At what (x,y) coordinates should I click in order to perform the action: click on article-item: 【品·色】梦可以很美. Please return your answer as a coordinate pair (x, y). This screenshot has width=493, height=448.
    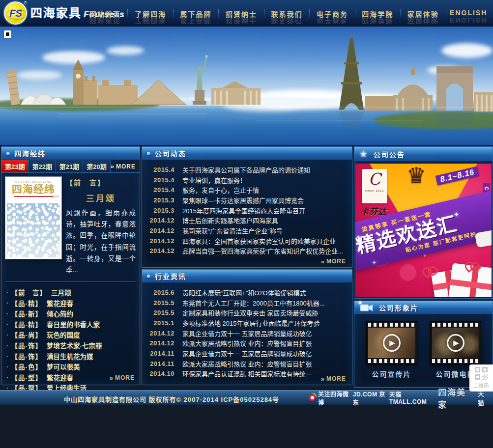
    Looking at the image, I should click on (70, 366).